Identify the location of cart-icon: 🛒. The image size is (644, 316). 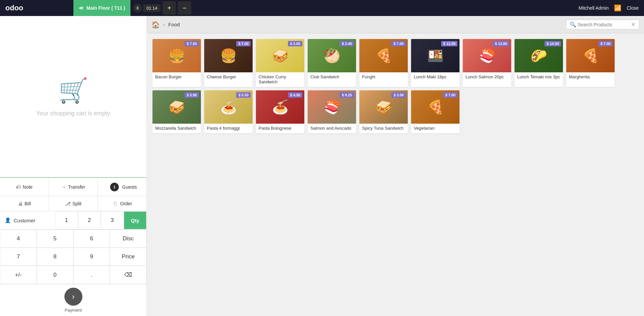
(73, 91).